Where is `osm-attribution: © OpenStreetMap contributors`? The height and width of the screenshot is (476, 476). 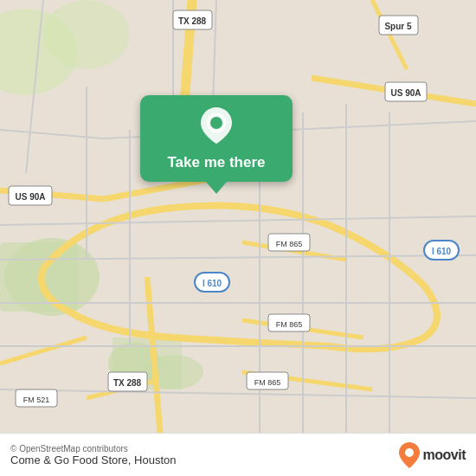
osm-attribution: © OpenStreetMap contributors is located at coordinates (93, 448).